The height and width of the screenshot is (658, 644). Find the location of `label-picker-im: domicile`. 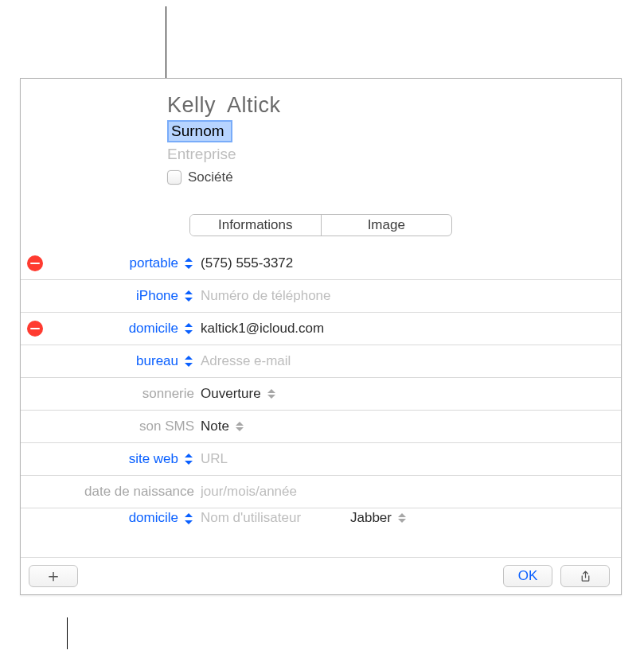

label-picker-im: domicile is located at coordinates (122, 518).